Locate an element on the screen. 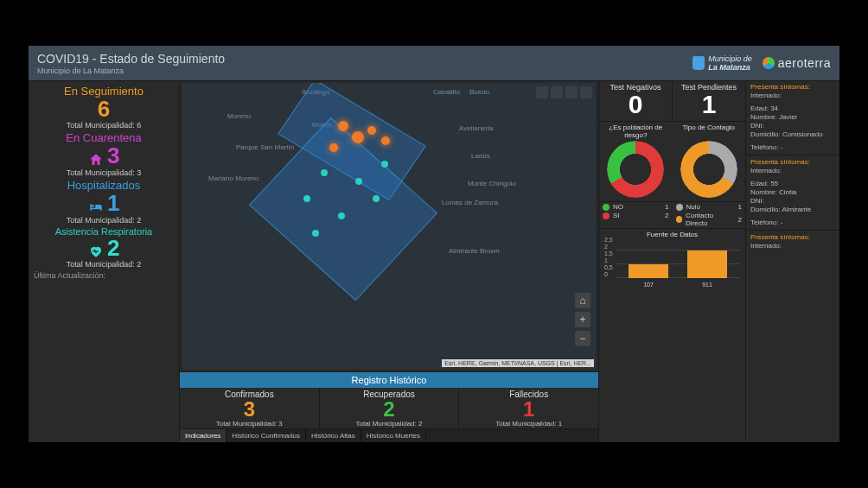 This screenshot has width=868, height=488. seguimiento-value: 6 is located at coordinates (104, 109).